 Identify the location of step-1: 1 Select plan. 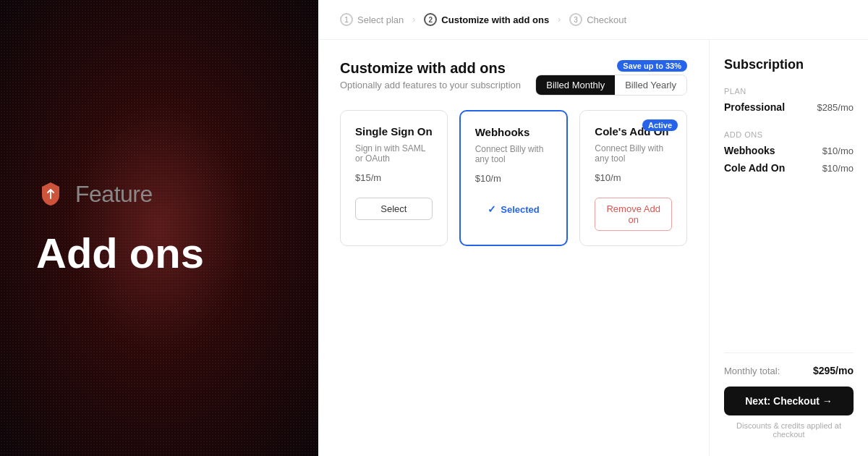
(372, 20).